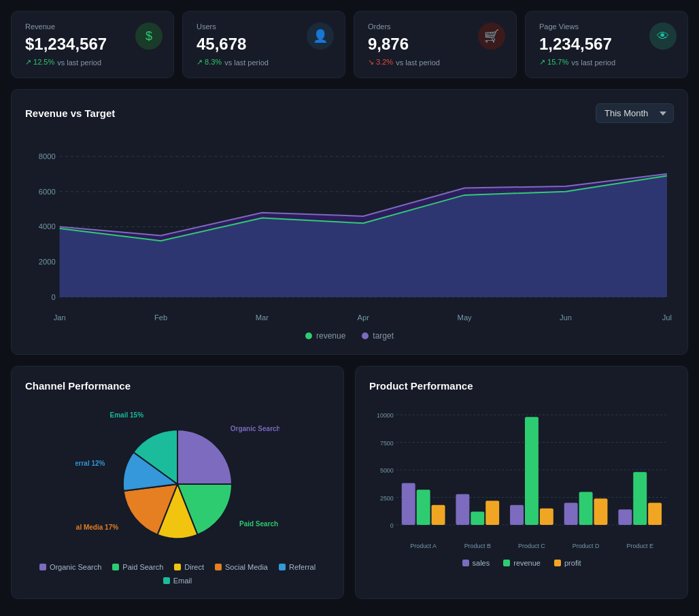 This screenshot has width=699, height=616. I want to click on svg-text: 5000, so click(387, 470).